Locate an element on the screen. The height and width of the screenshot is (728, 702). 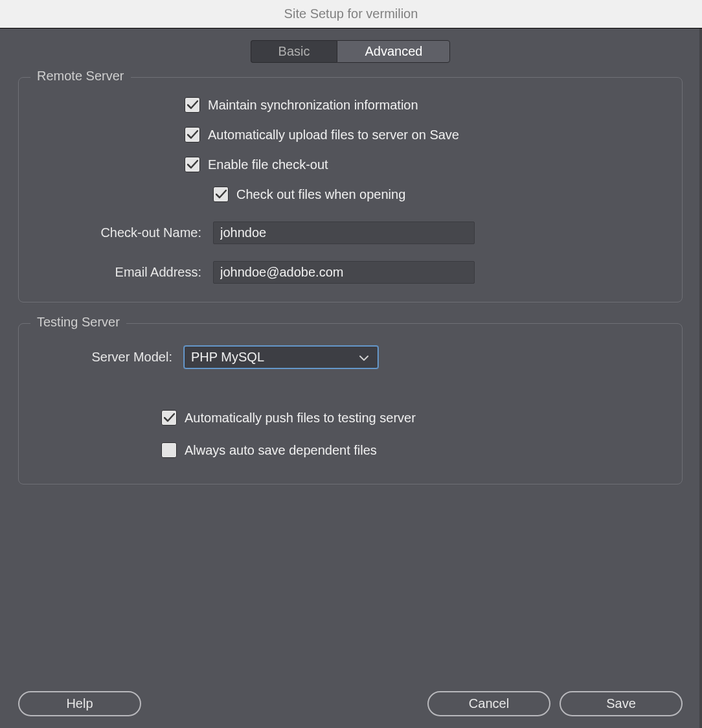
auto-upload-checkbox is located at coordinates (192, 135).